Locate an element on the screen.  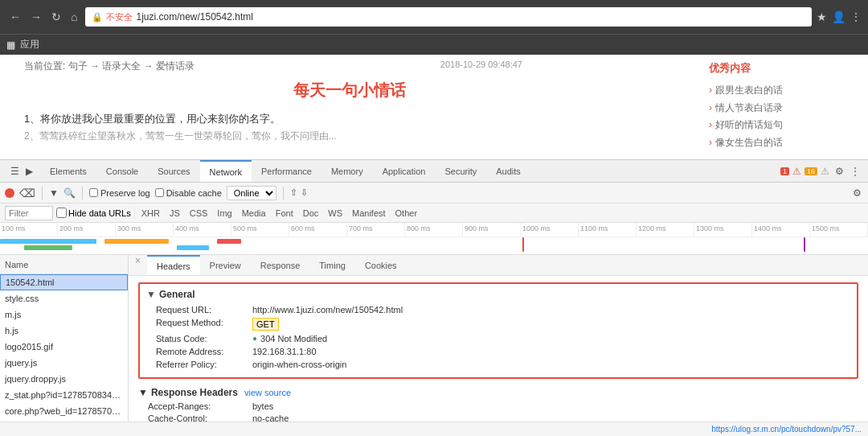
tab-sources: Sources is located at coordinates (174, 171).